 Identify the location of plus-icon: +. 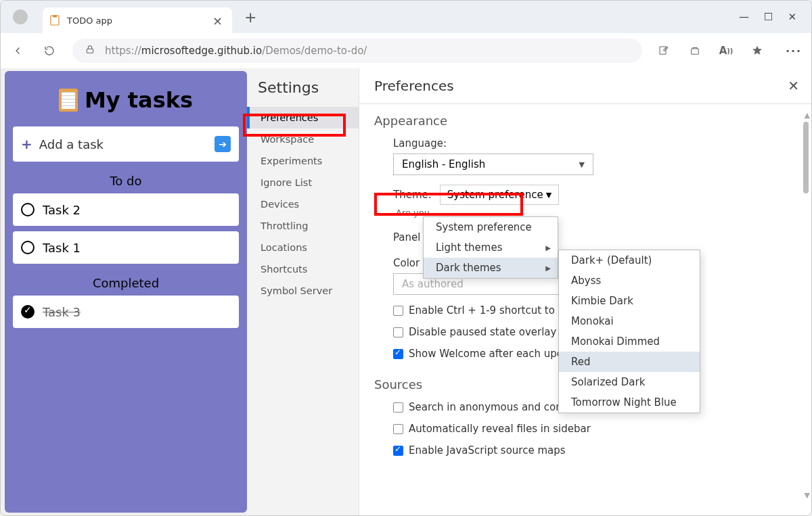
(27, 144).